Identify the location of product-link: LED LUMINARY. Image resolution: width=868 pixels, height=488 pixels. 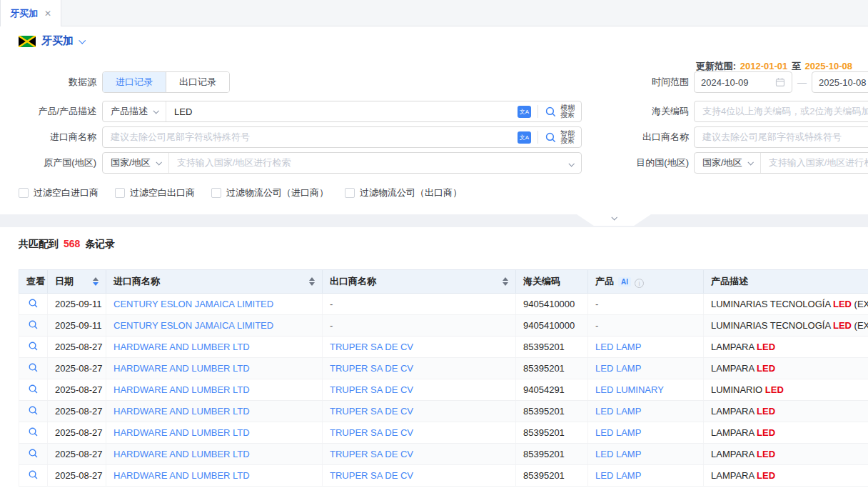
(630, 390).